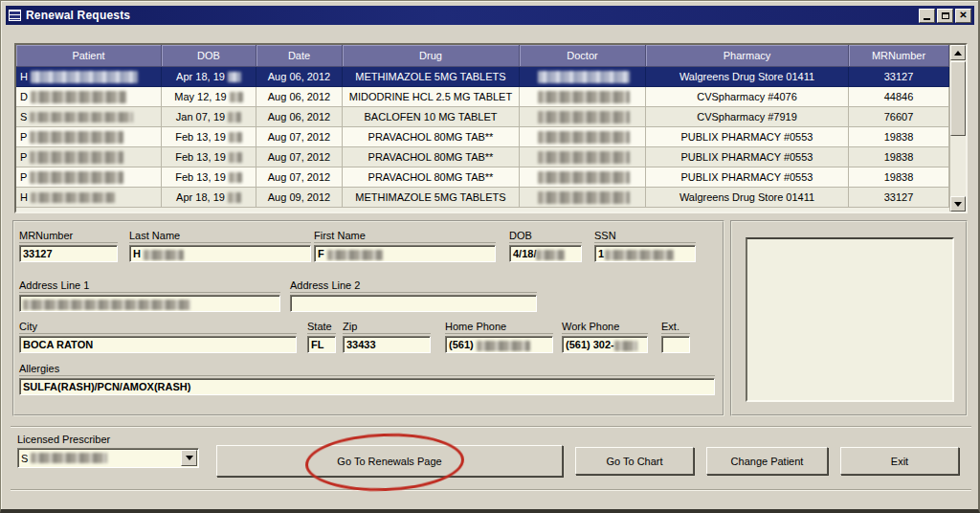 The width and height of the screenshot is (980, 513). What do you see at coordinates (15, 15) in the screenshot?
I see `app-icon` at bounding box center [15, 15].